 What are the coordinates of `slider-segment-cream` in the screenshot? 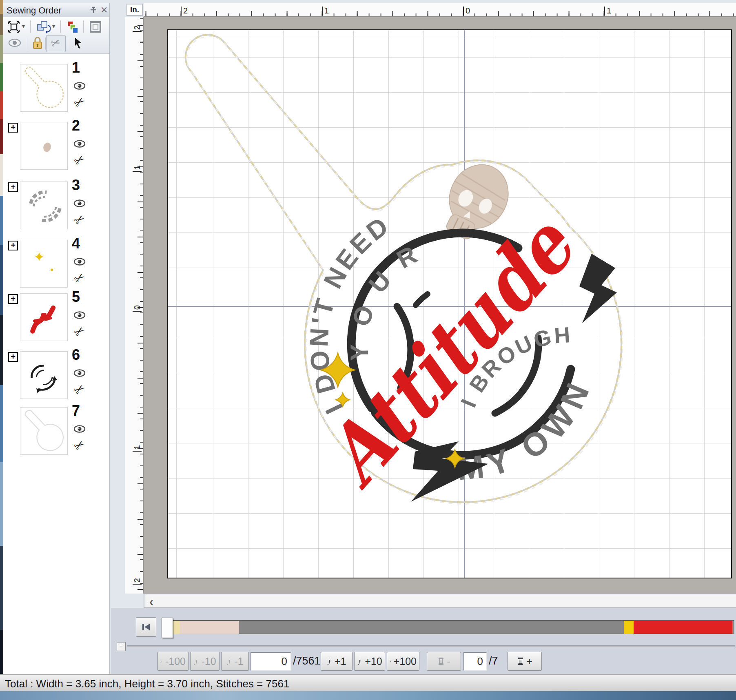 It's located at (176, 627).